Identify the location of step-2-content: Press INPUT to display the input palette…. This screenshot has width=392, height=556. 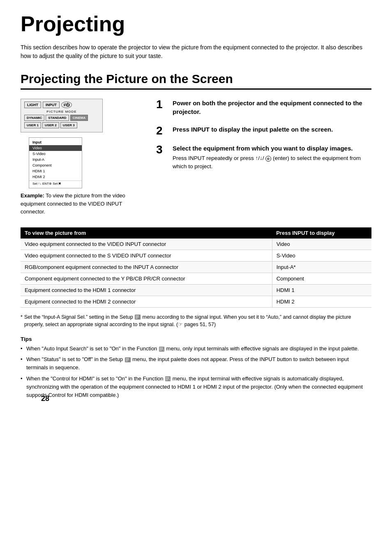
(272, 130).